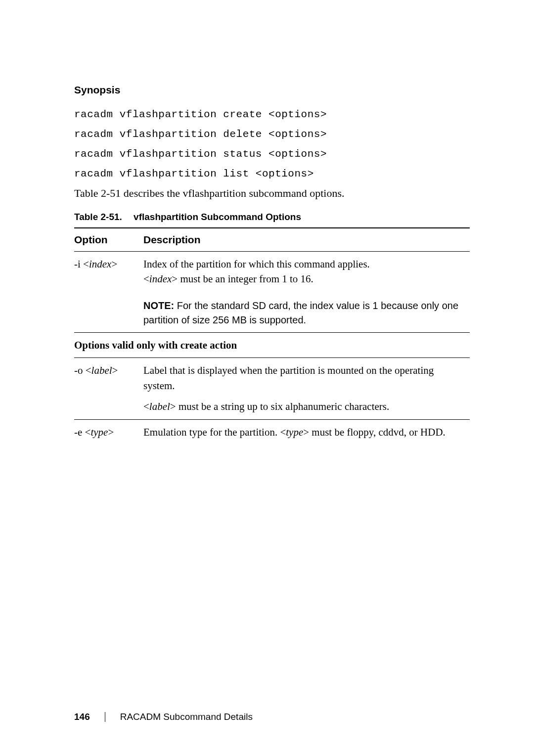  What do you see at coordinates (146, 279) in the screenshot?
I see `opt-i-desc2a: <` at bounding box center [146, 279].